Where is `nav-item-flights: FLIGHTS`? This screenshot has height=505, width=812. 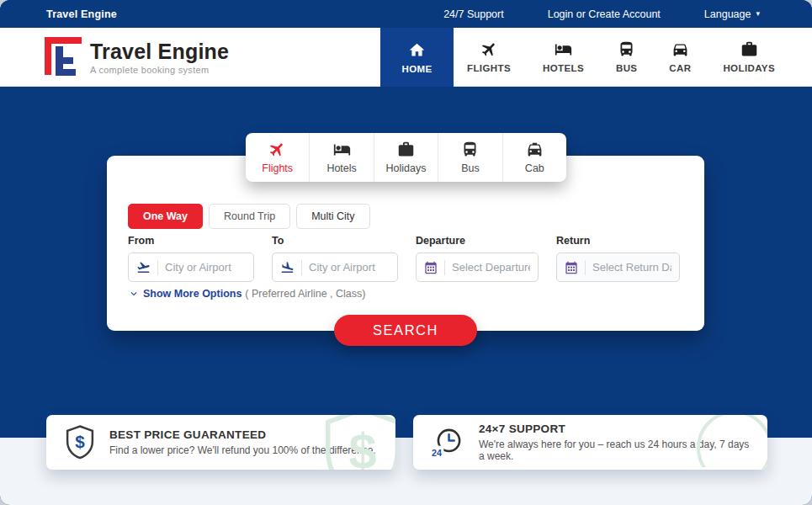
nav-item-flights: FLIGHTS is located at coordinates (489, 57).